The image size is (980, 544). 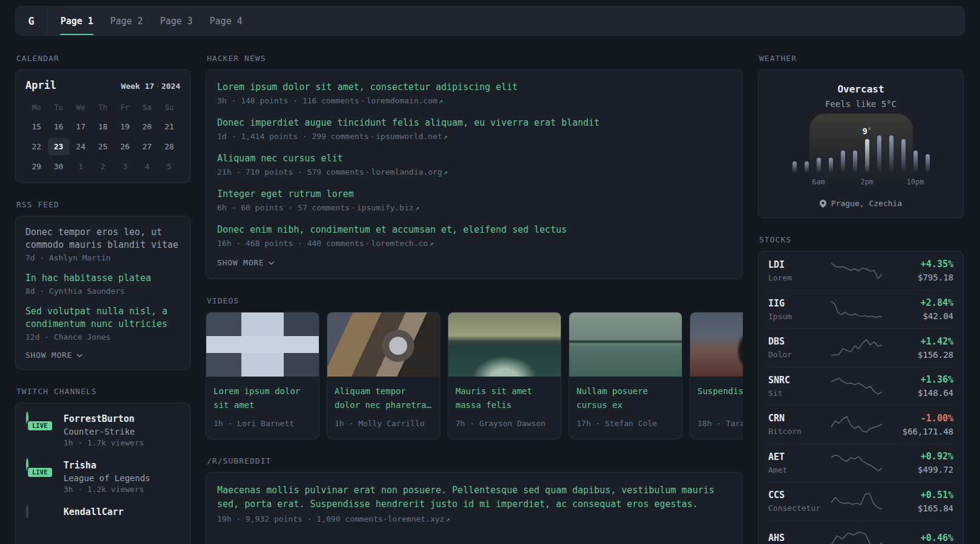 What do you see at coordinates (246, 262) in the screenshot?
I see `hn-show-more-button: SHOW MORE` at bounding box center [246, 262].